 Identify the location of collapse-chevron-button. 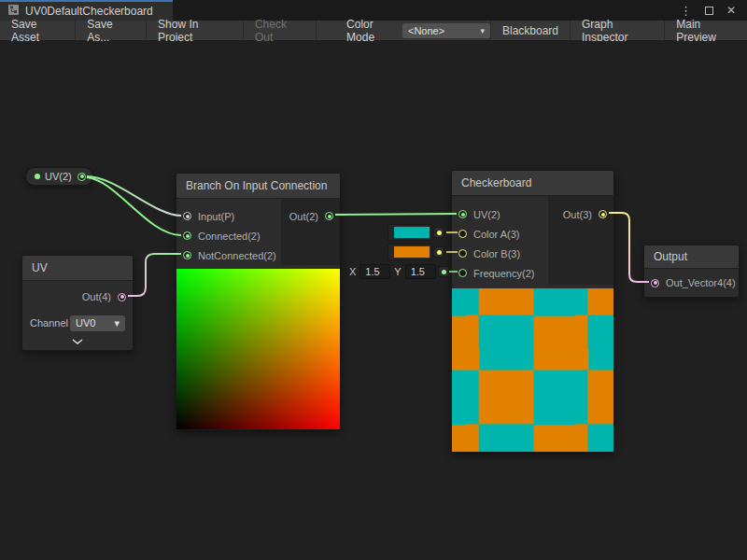
(78, 342).